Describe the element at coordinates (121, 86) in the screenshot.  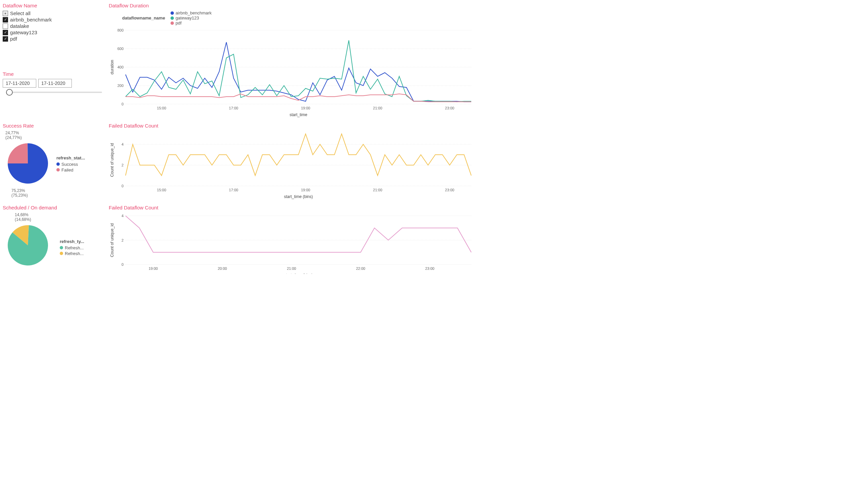
I see `svg-text: 200` at that location.